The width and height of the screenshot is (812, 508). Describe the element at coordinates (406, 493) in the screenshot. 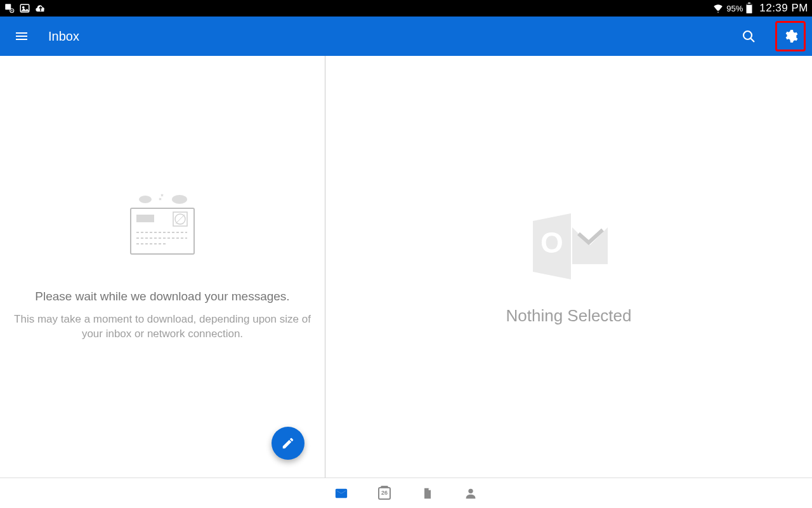

I see `bottom-nav: 26` at that location.